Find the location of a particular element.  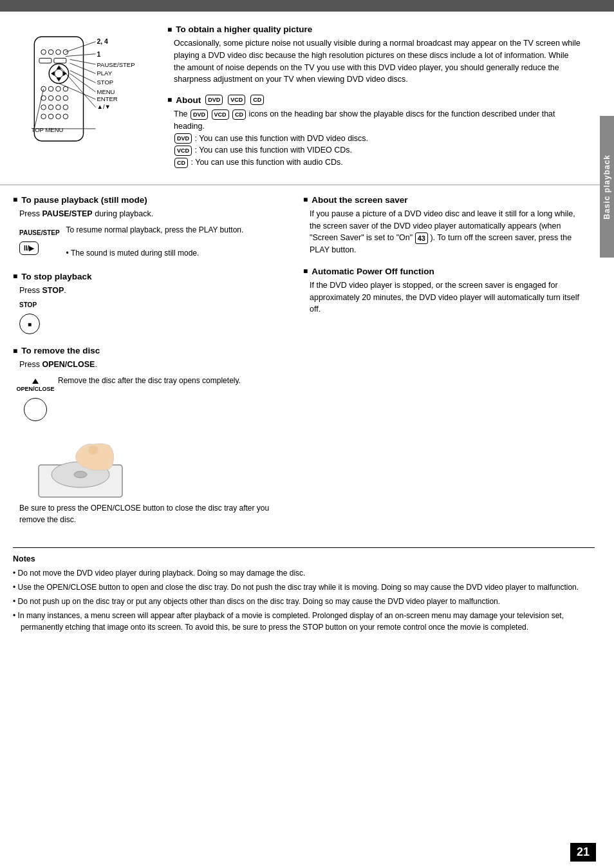

about-item-0: : You can use this function with DVD vid… is located at coordinates (282, 138).